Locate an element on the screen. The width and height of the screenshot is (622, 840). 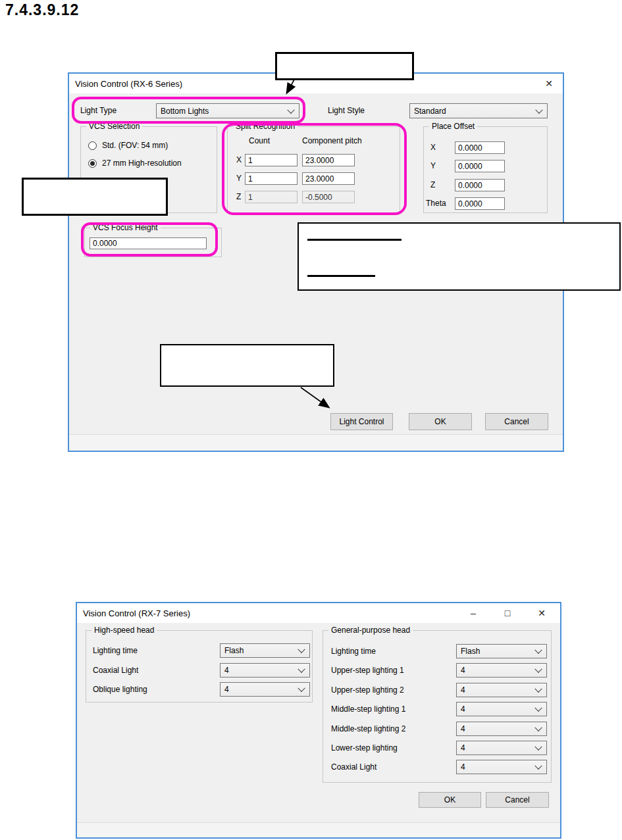
split-recognition-group-label: Split Recognition is located at coordinates (265, 126).